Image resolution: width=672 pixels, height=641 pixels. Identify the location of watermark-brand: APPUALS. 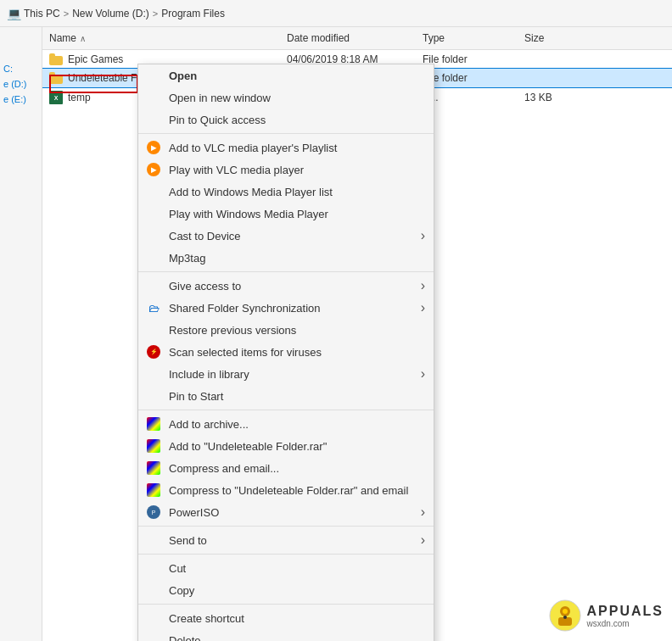
(625, 611).